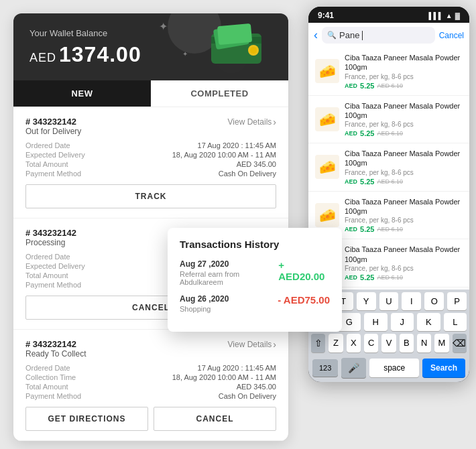 The width and height of the screenshot is (476, 449). I want to click on product-3-old-price: AED 6.10, so click(390, 229).